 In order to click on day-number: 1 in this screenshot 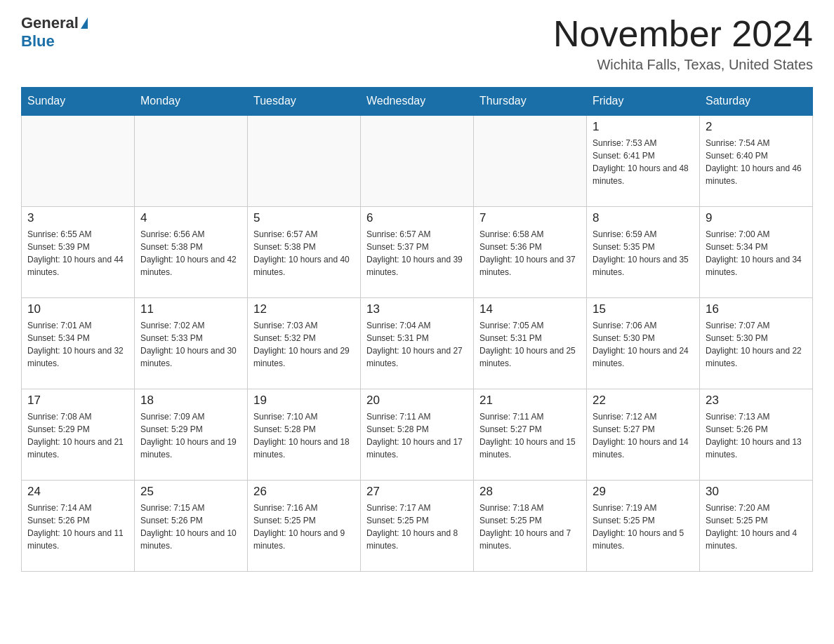, I will do `click(643, 127)`.